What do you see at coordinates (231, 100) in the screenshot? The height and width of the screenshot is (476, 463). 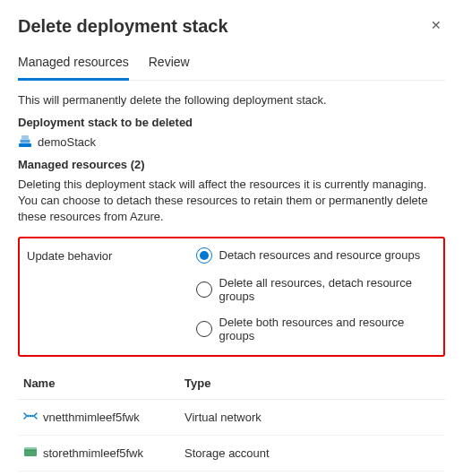 I see `intro-text: This will permanently delete the followi…` at bounding box center [231, 100].